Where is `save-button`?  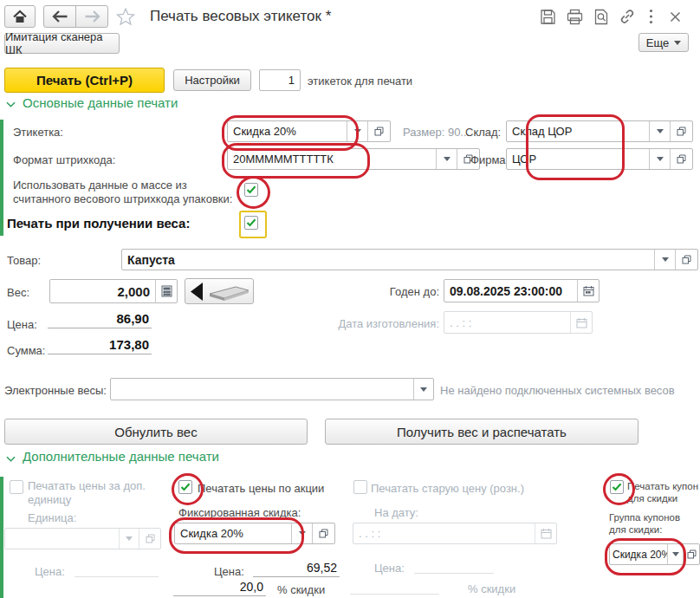 save-button is located at coordinates (548, 16).